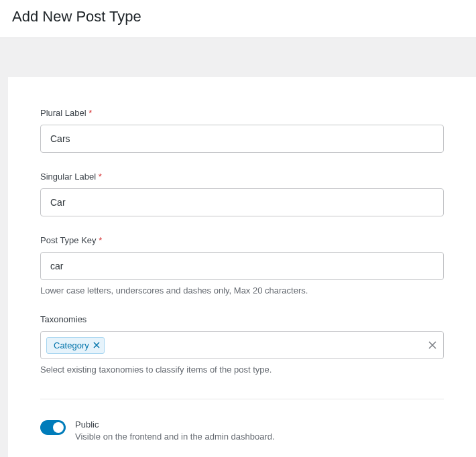 This screenshot has width=476, height=457. Describe the element at coordinates (242, 113) in the screenshot. I see `plural-label-label: Plural Label *` at that location.